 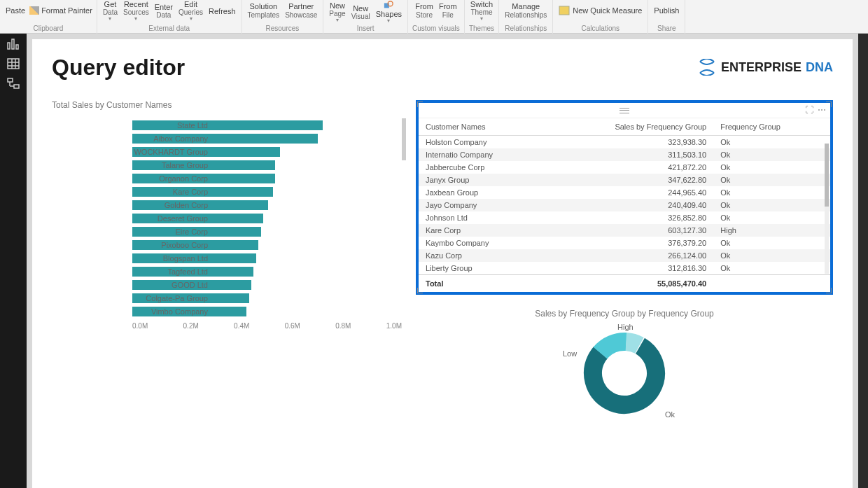 I want to click on get-data-button: GetData, so click(x=111, y=11).